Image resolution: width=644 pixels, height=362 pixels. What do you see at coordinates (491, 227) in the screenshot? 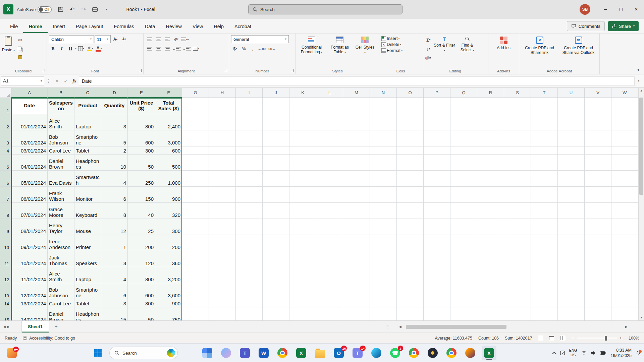
I see `cell-R9` at bounding box center [491, 227].